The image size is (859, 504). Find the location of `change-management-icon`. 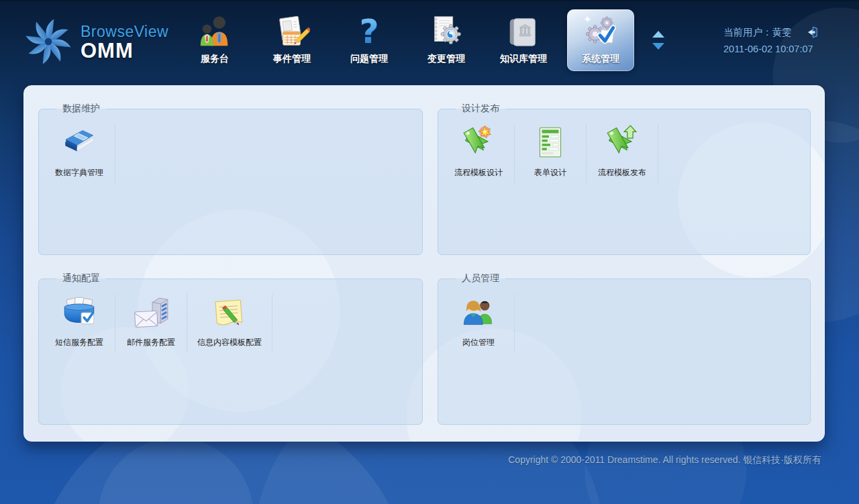

change-management-icon is located at coordinates (446, 32).